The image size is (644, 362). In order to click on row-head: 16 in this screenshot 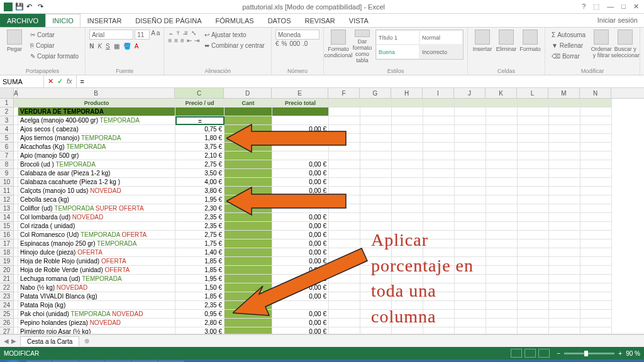, I will do `click(7, 235)`.